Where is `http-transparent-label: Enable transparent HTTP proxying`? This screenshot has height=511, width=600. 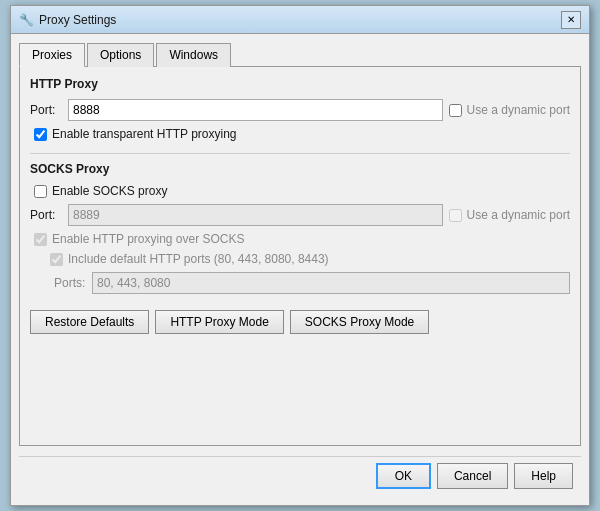 http-transparent-label: Enable transparent HTTP proxying is located at coordinates (144, 134).